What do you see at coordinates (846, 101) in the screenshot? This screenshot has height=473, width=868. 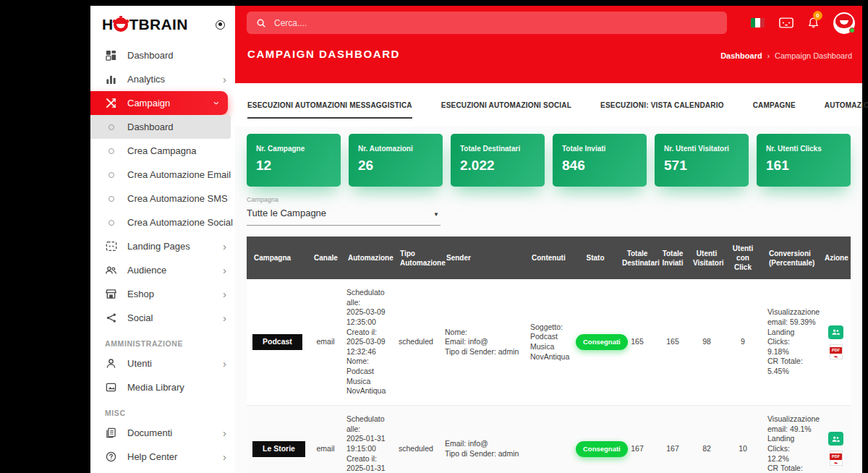 I see `tab-automazioni-ricorrenti-e-trigger: AUTOMAZIONI RICORRENTI E TRIGGER` at bounding box center [846, 101].